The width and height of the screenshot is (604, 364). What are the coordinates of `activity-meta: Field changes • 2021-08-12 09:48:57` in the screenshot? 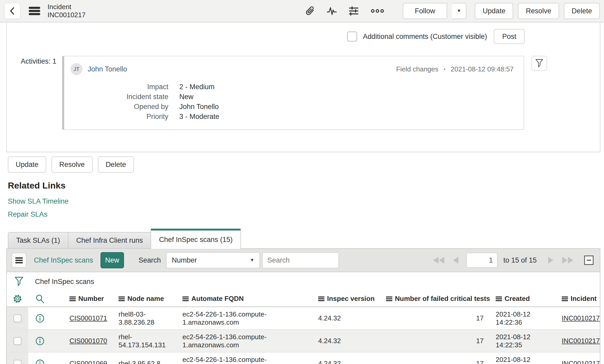 It's located at (455, 69).